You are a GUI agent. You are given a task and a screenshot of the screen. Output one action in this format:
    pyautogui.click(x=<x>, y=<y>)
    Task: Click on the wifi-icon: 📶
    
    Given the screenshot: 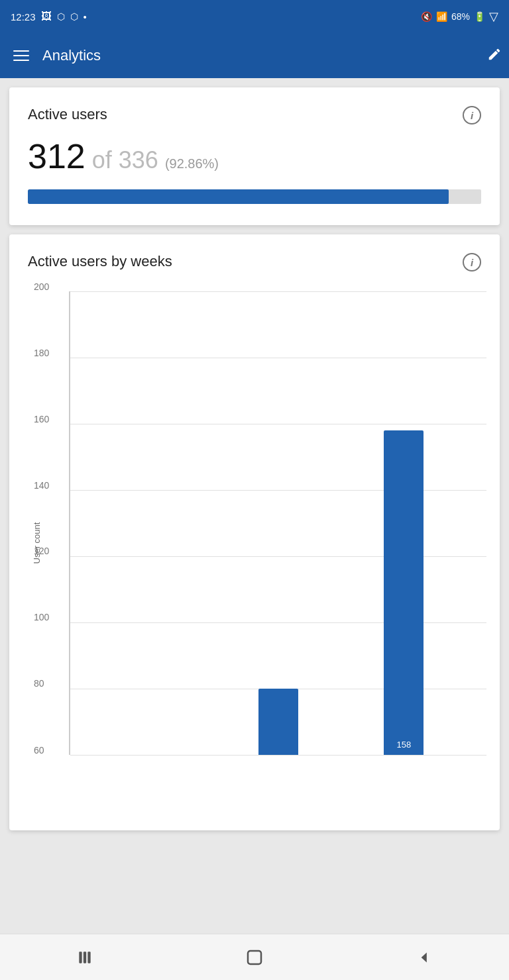 What is the action you would take?
    pyautogui.click(x=441, y=17)
    